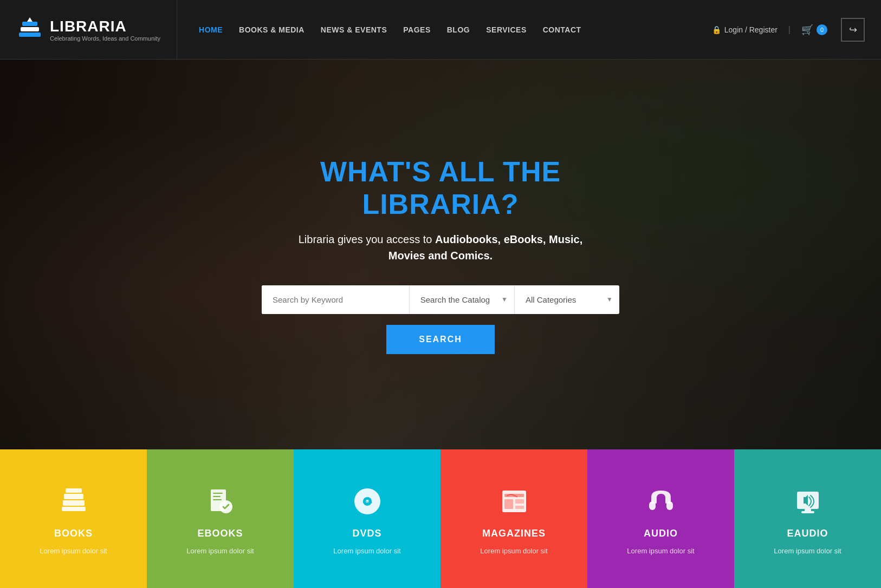 This screenshot has height=588, width=881. I want to click on magazines-icon, so click(514, 501).